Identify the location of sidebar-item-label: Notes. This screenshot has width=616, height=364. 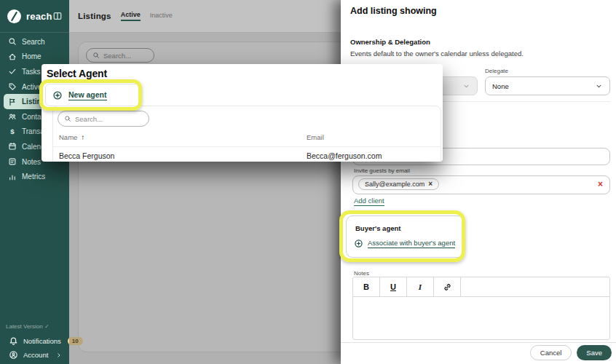
(31, 162).